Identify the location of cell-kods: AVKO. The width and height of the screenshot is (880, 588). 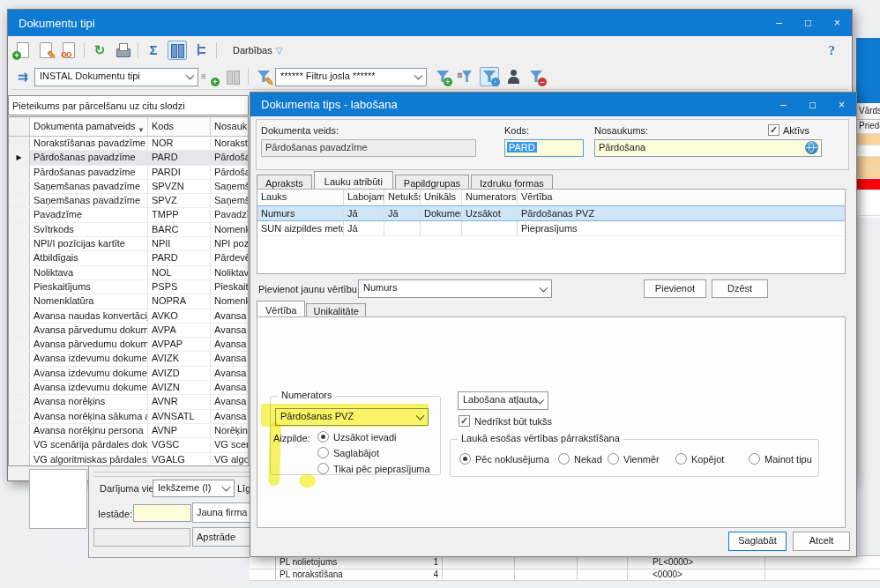
(180, 316).